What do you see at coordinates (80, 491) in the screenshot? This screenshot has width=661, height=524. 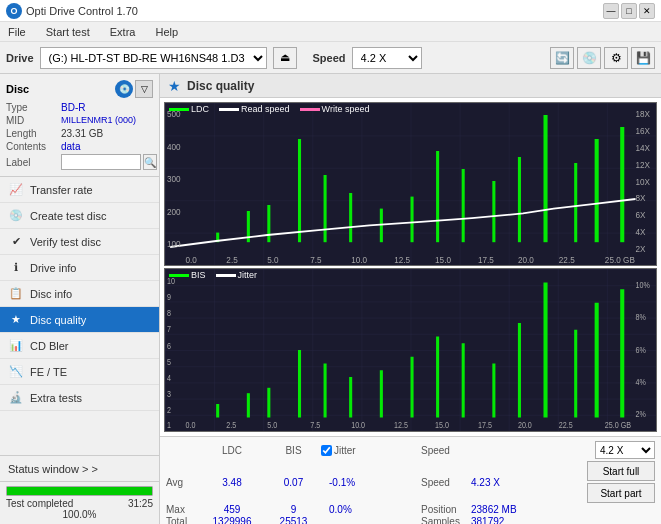 I see `progress-bar-bg` at bounding box center [80, 491].